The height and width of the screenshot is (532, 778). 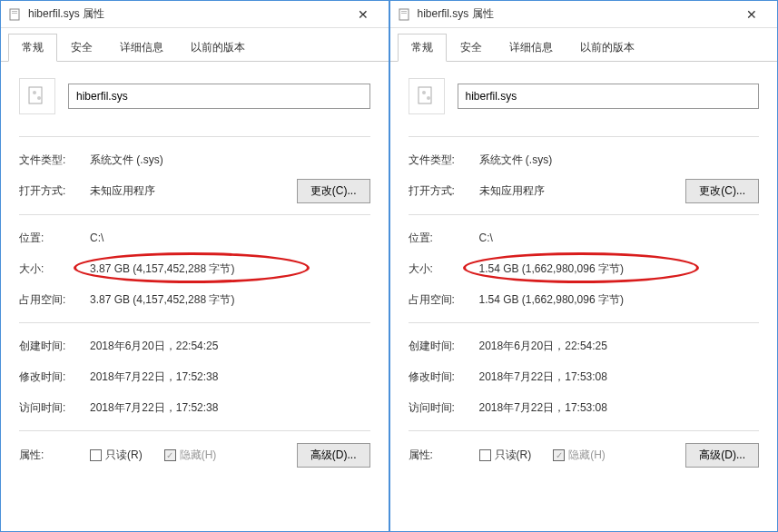 What do you see at coordinates (231, 269) in the screenshot?
I see `value-size: 3.87 GB (4,157,452,288 字节)` at bounding box center [231, 269].